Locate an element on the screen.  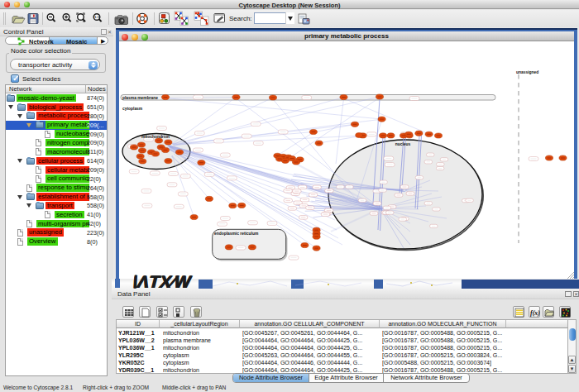
svg-text: plasma membrane is located at coordinates (141, 98).